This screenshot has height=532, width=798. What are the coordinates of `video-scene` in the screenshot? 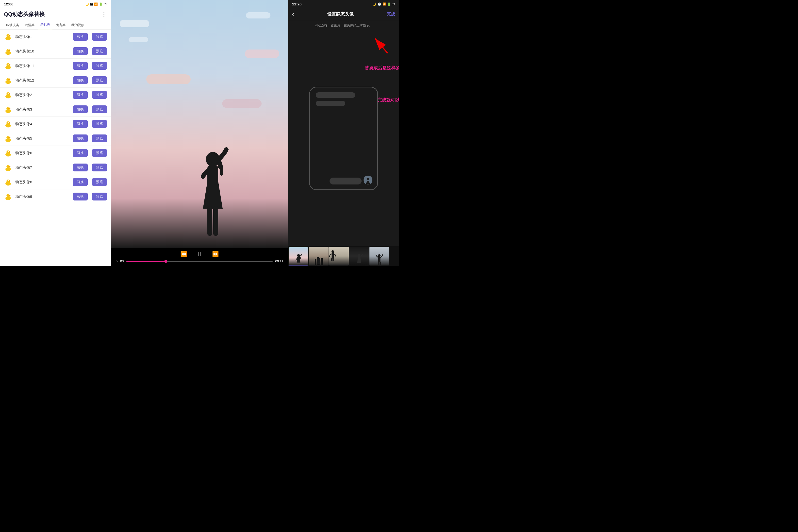 It's located at (200, 124).